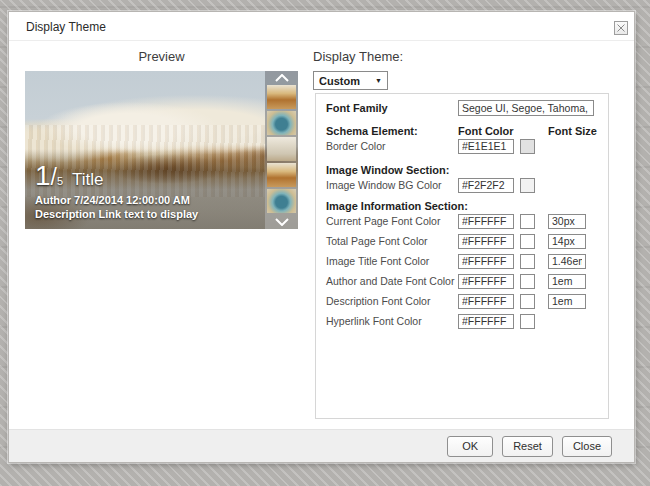  I want to click on image-title-size-input, so click(567, 262).